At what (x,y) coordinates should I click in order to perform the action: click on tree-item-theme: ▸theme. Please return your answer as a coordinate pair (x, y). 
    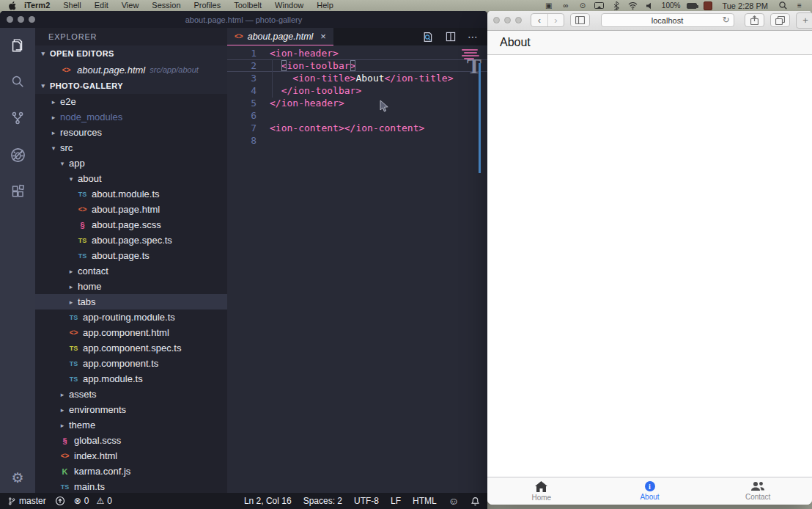
    Looking at the image, I should click on (131, 425).